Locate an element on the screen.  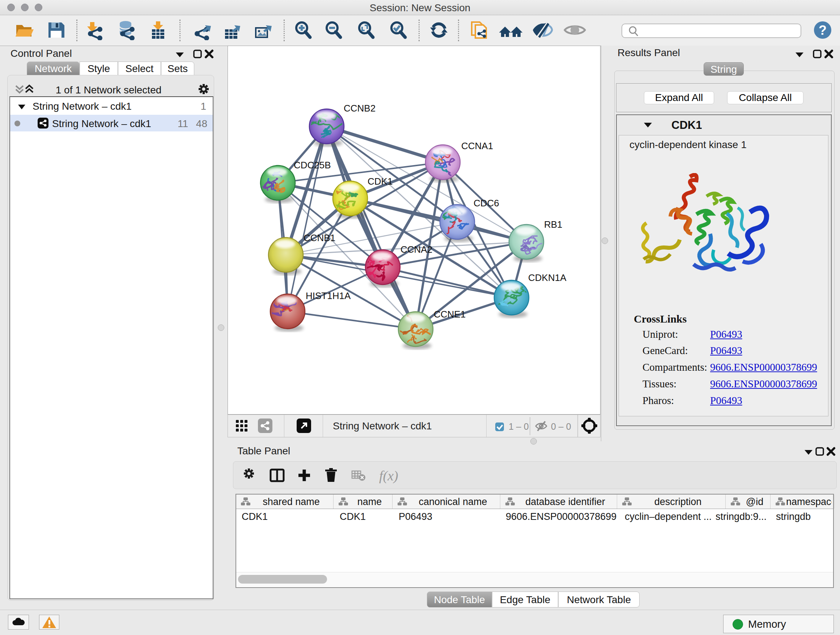
svg-text: CCNB1 is located at coordinates (319, 238).